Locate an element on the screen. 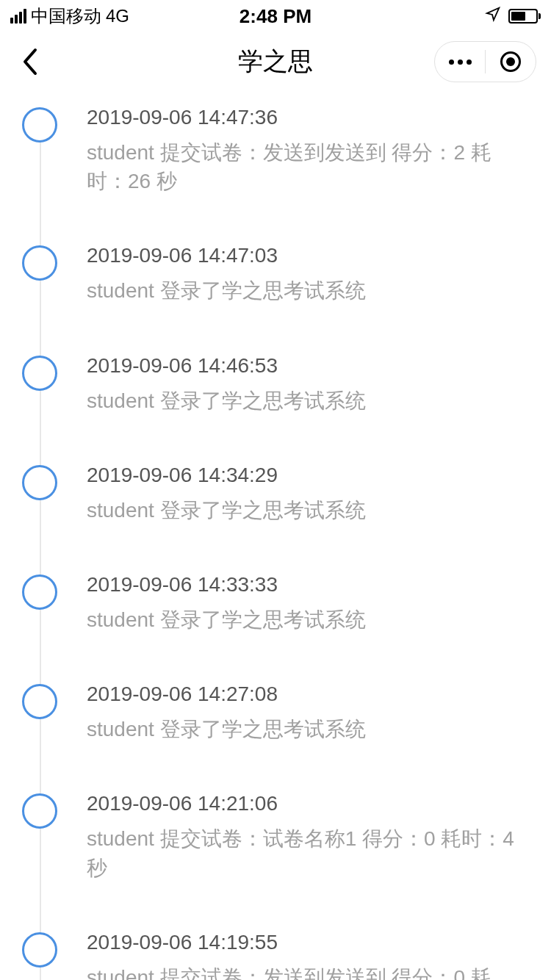 The image size is (551, 980). timeline-description: student 提交试卷：发送到发送到 得分：0 耗时：21 秒 is located at coordinates (308, 971).